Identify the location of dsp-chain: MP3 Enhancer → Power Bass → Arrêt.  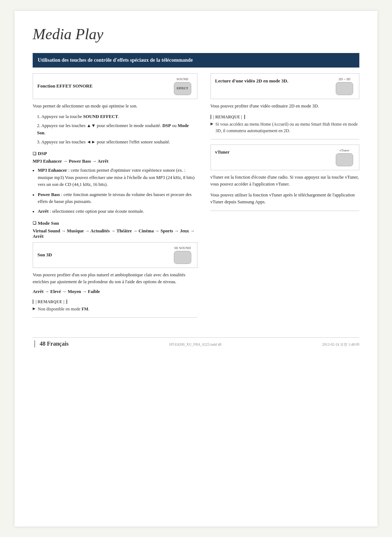
(115, 161).